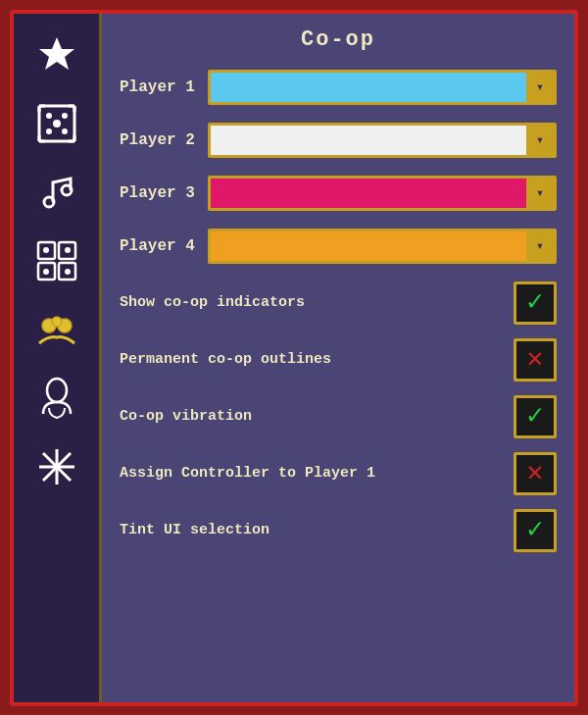 This screenshot has height=715, width=588. What do you see at coordinates (57, 124) in the screenshot?
I see `sidebar-item-effects` at bounding box center [57, 124].